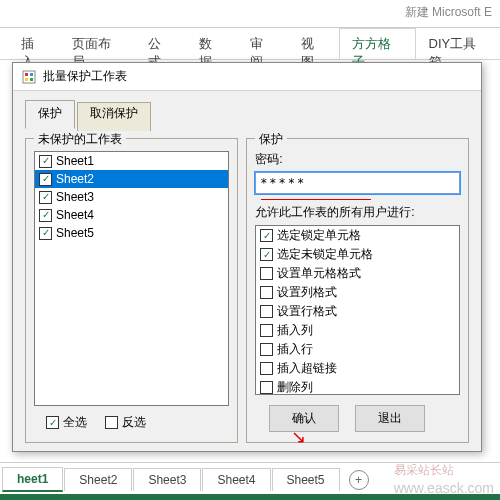 The width and height of the screenshot is (500, 500). Describe the element at coordinates (236, 480) in the screenshot. I see `sheet-tab: Sheet4` at that location.